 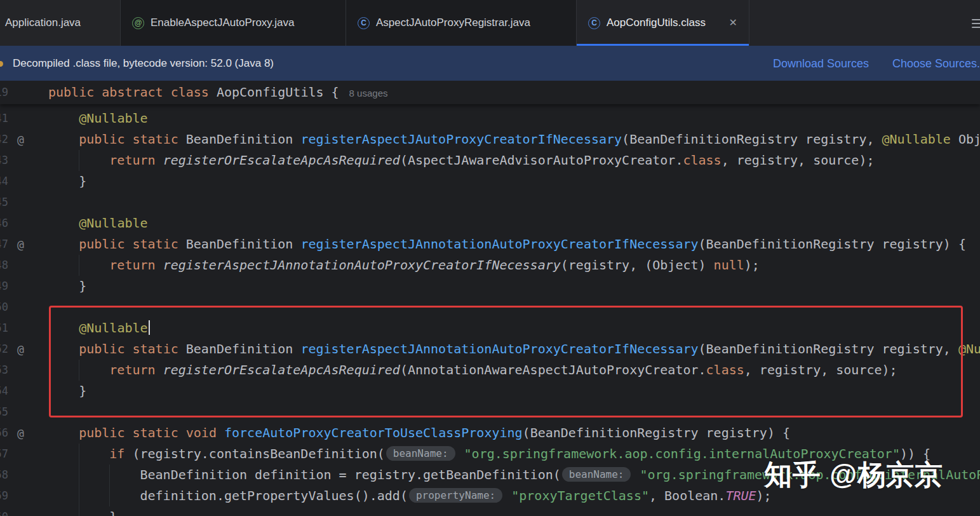 What do you see at coordinates (410, 496) in the screenshot?
I see `code-text: definition.getPropertyValues().add(prope…` at bounding box center [410, 496].